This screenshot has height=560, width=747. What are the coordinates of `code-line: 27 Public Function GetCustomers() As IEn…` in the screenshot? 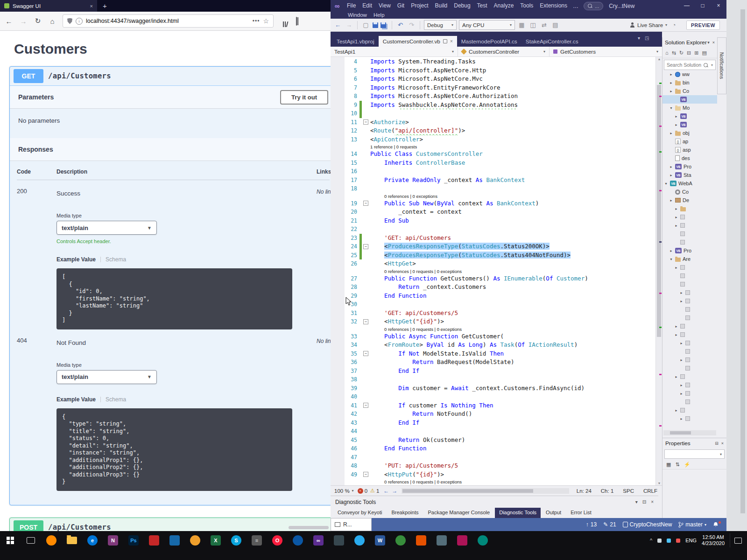 It's located at (492, 279).